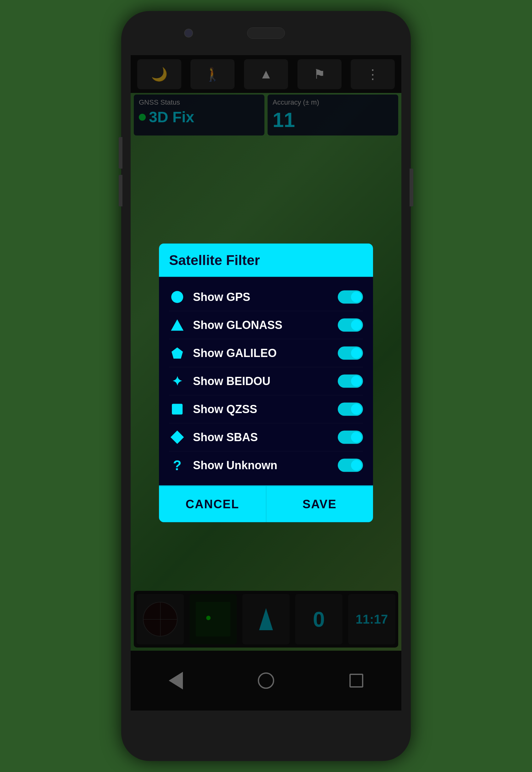 The width and height of the screenshot is (532, 772). Describe the element at coordinates (266, 383) in the screenshot. I see `satellite-filter-dialog: Satellite Filter Show GPS Show GLONAS` at that location.